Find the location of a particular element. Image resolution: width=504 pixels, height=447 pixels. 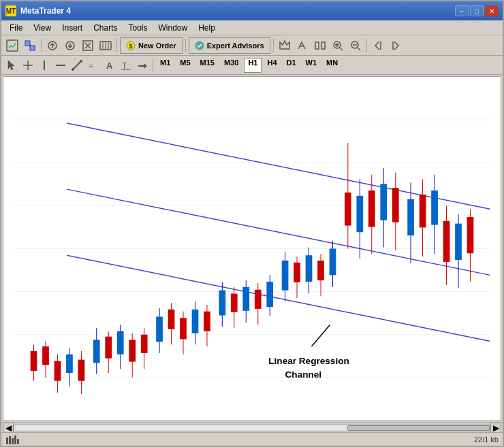

scroll-right-button is located at coordinates (396, 46).